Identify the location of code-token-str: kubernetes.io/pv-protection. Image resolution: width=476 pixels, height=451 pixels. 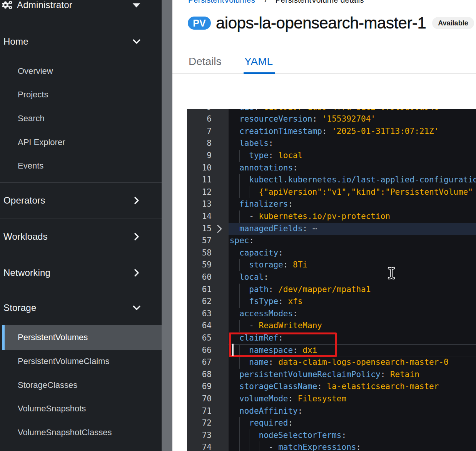
(325, 216).